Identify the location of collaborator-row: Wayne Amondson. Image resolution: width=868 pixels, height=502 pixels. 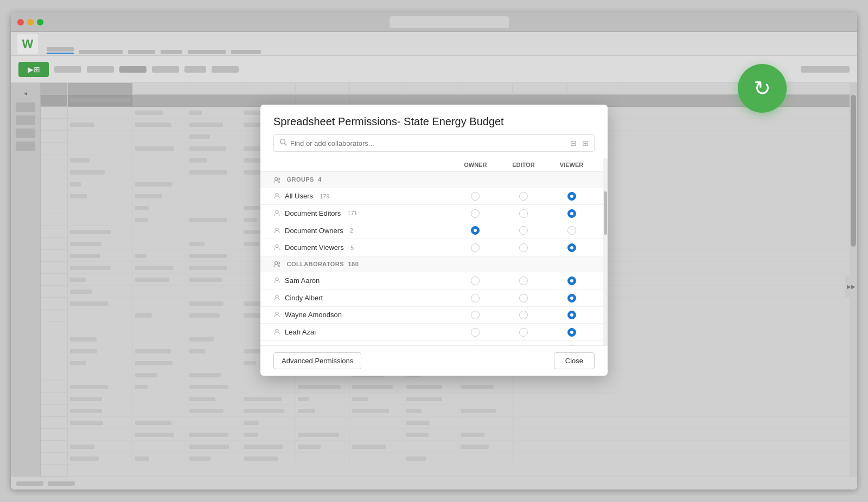
(434, 315).